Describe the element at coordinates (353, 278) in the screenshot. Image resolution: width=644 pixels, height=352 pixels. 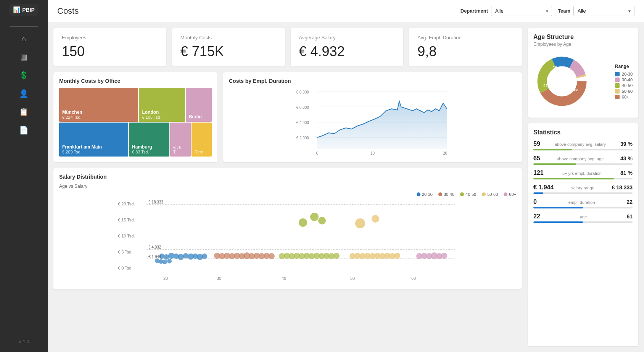
I see `svg-text: 50` at that location.